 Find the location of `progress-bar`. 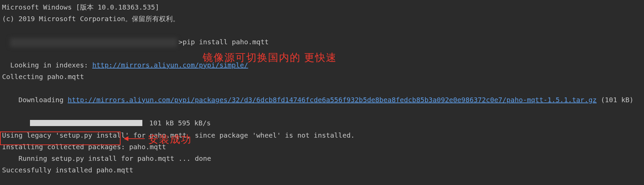

progress-bar is located at coordinates (86, 123).